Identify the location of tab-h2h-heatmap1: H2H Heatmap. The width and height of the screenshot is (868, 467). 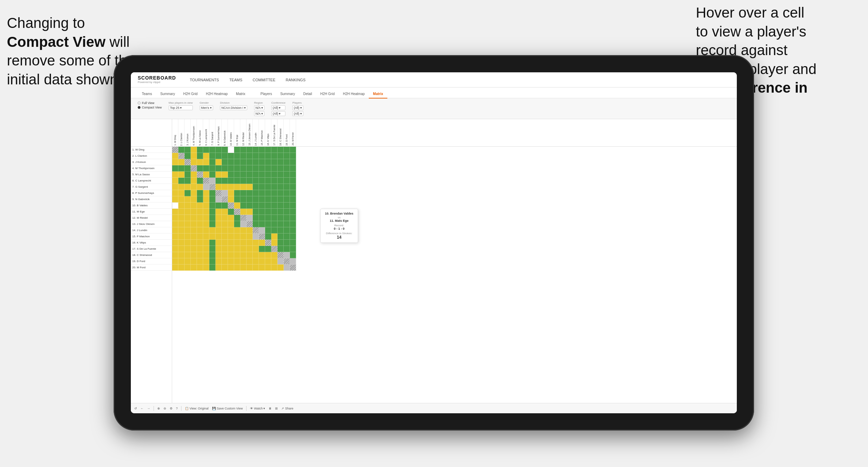
(217, 94).